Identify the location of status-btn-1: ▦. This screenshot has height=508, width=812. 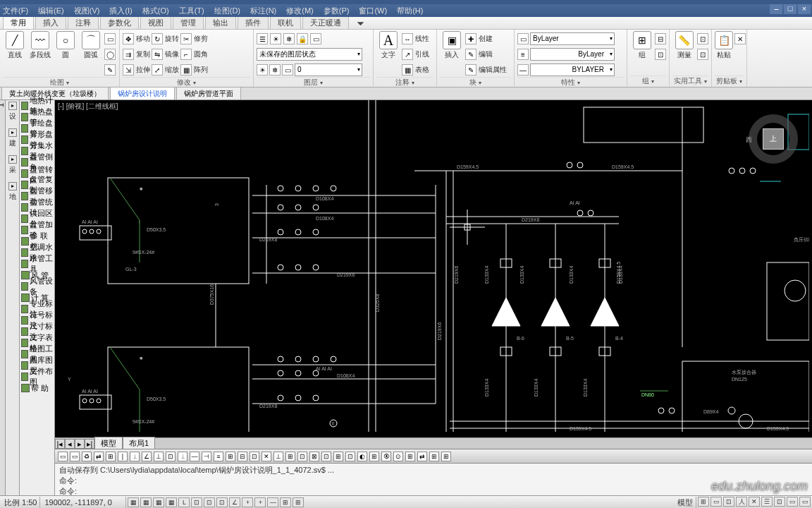
(146, 502).